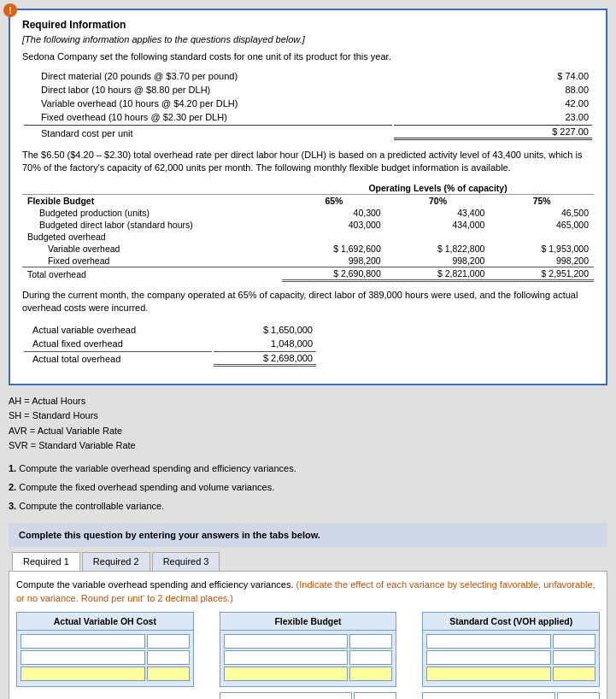  Describe the element at coordinates (308, 649) in the screenshot. I see `variance-layout: Actual Variable OH Cost` at that location.